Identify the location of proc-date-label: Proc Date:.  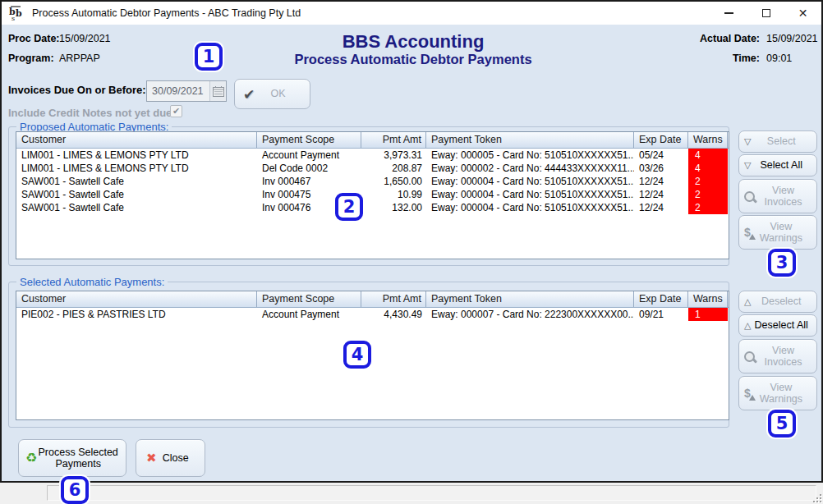
(34, 39).